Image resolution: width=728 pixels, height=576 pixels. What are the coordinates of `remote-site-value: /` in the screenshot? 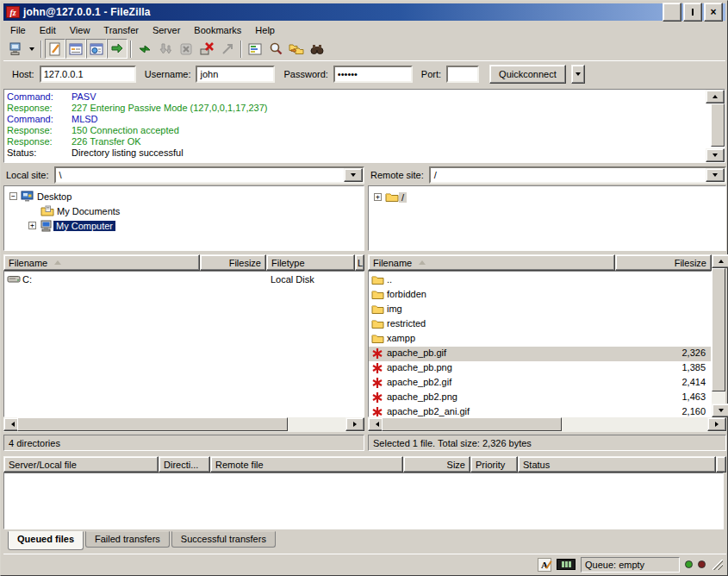 It's located at (436, 175).